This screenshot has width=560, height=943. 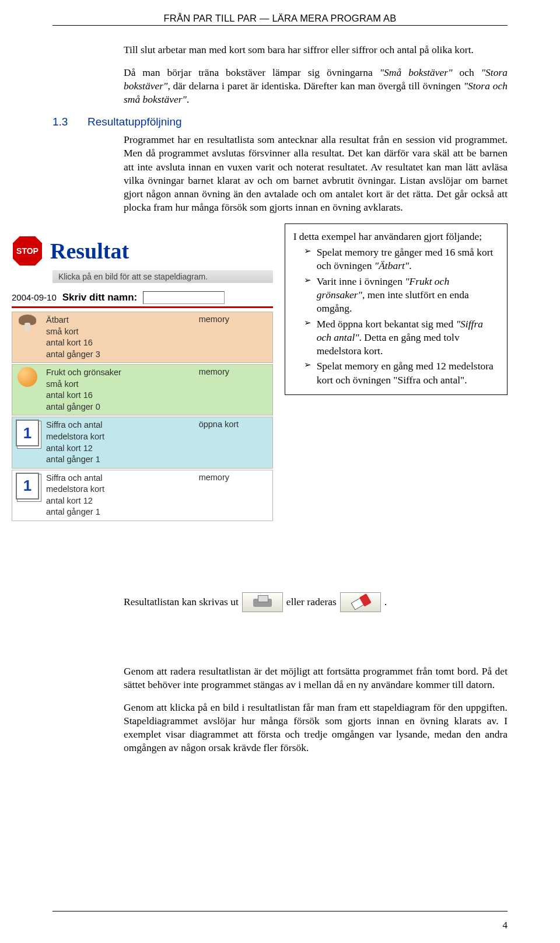 What do you see at coordinates (316, 678) in the screenshot?
I see `tail-para-1: Genom att radera resultatlistan är det m…` at bounding box center [316, 678].